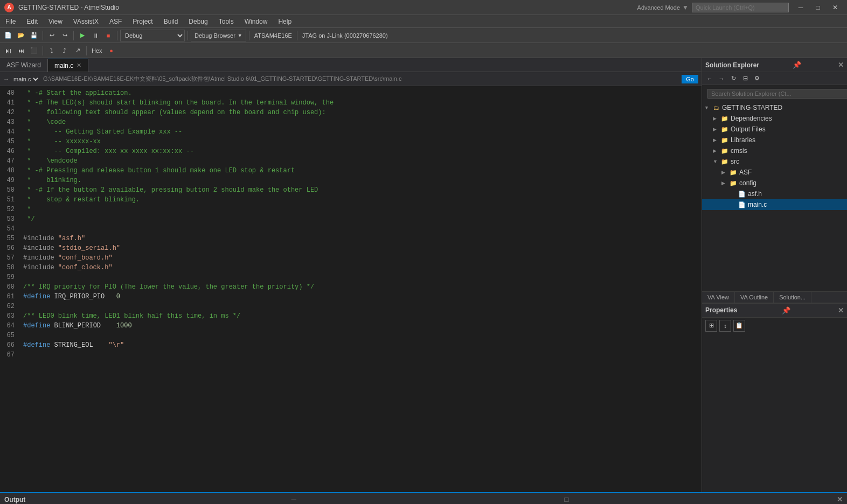 The image size is (847, 504). What do you see at coordinates (719, 297) in the screenshot?
I see `va-view-tab: VA View` at bounding box center [719, 297].